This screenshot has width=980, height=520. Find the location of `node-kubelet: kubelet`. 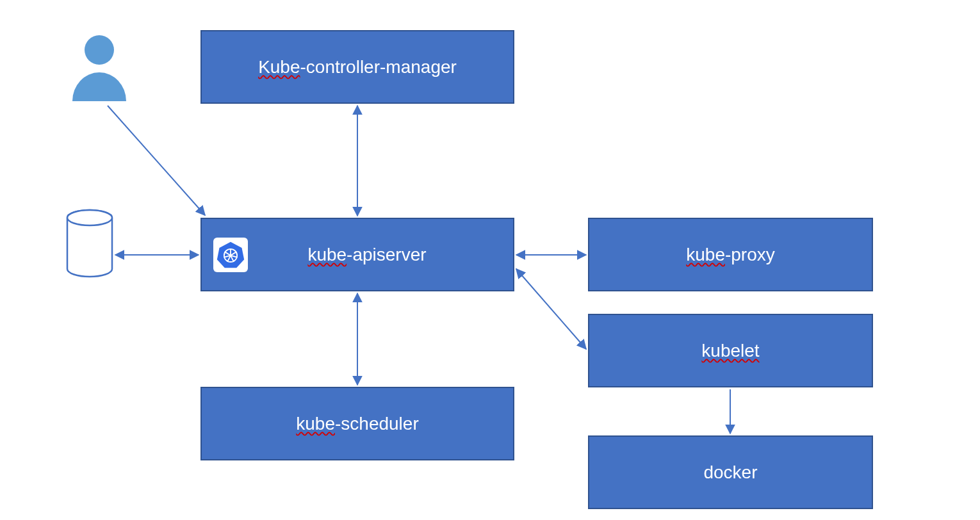

node-kubelet: kubelet is located at coordinates (730, 351).